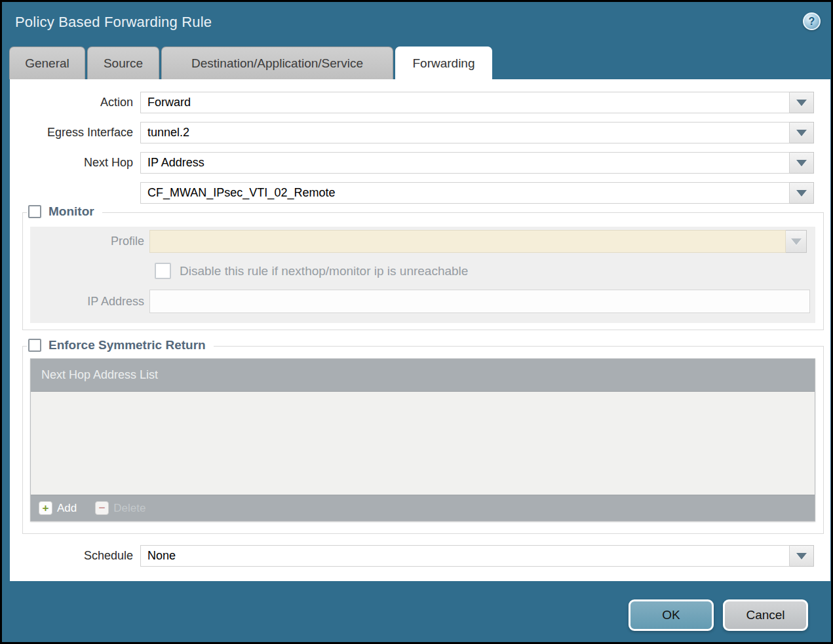 Image resolution: width=833 pixels, height=644 pixels. Describe the element at coordinates (75, 132) in the screenshot. I see `egress-interface-label: Egress Interface` at that location.